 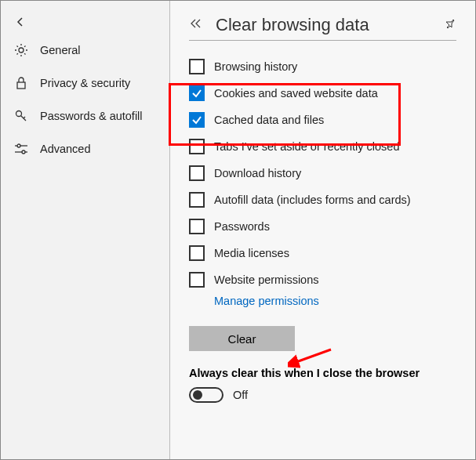 What do you see at coordinates (329, 25) in the screenshot?
I see `page-title: Clear browsing data` at bounding box center [329, 25].